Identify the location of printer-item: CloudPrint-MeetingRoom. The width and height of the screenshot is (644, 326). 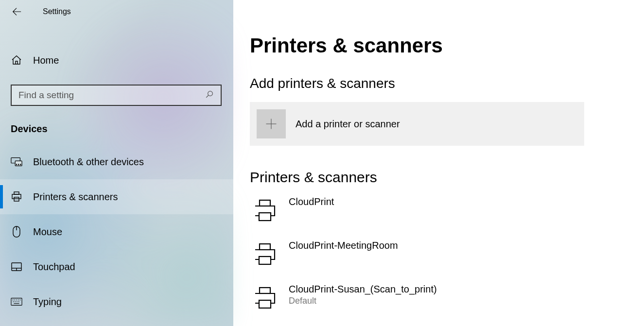
(439, 256).